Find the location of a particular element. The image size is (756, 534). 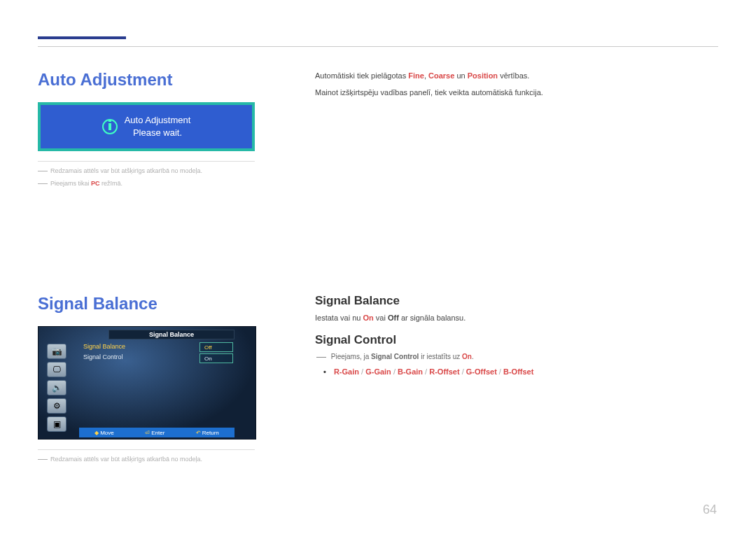

dialog-line2: Please wait. is located at coordinates (158, 133).